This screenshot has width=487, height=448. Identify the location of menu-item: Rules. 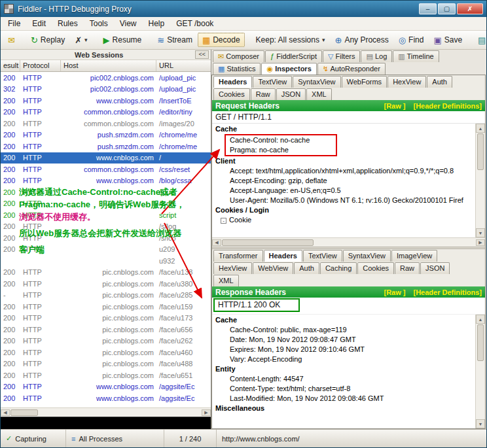
(68, 24).